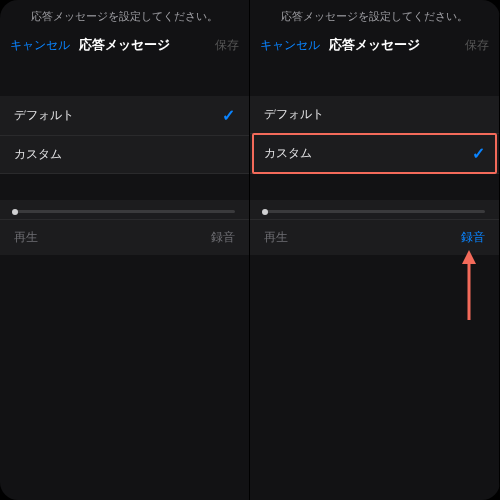 The height and width of the screenshot is (500, 500). I want to click on annotation-arrow-icon, so click(469, 285).